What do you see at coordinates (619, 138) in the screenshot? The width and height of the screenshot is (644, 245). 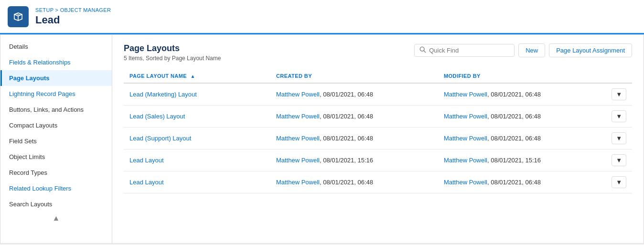 I see `cell-action-2: ▼` at bounding box center [619, 138].